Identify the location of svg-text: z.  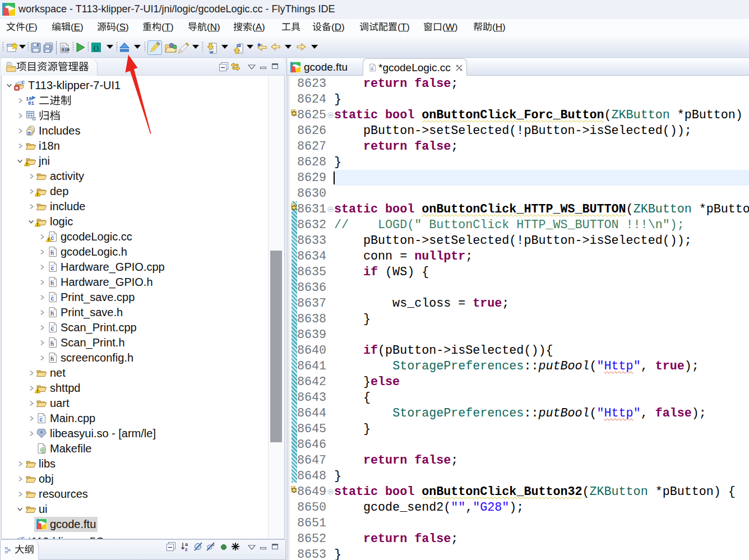
(186, 549).